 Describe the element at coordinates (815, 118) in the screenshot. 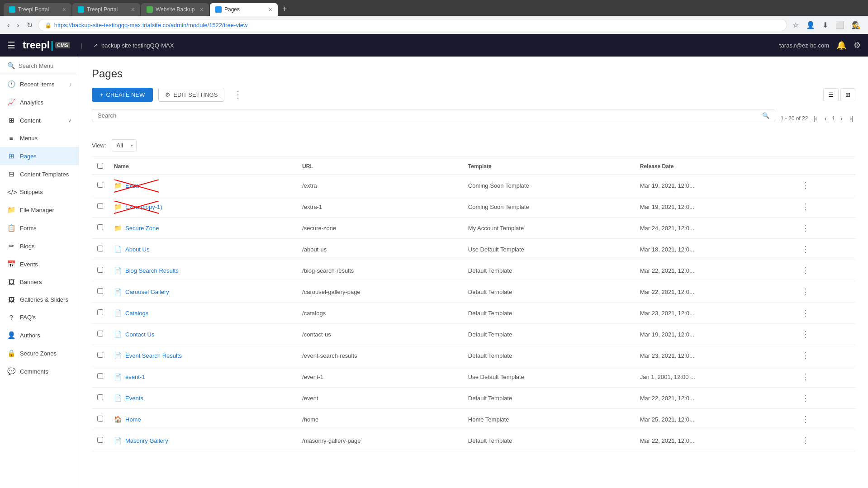

I see `first-page-button: |‹` at that location.